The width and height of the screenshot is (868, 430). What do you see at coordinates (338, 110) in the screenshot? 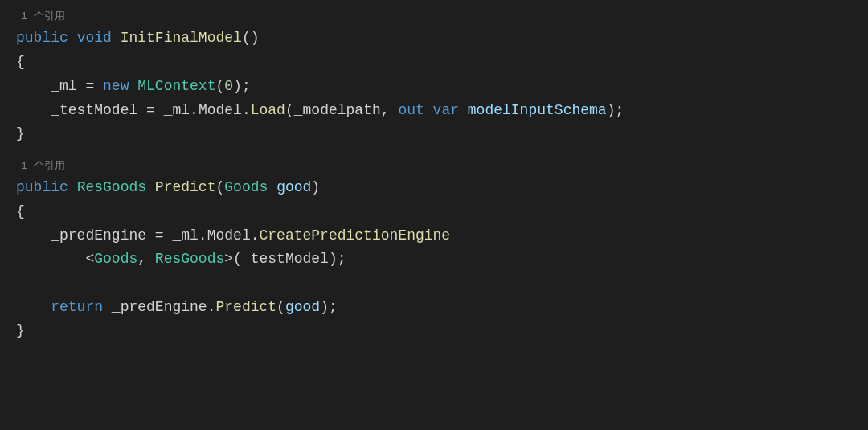
I see `arg-modelpath: _modelpath` at bounding box center [338, 110].